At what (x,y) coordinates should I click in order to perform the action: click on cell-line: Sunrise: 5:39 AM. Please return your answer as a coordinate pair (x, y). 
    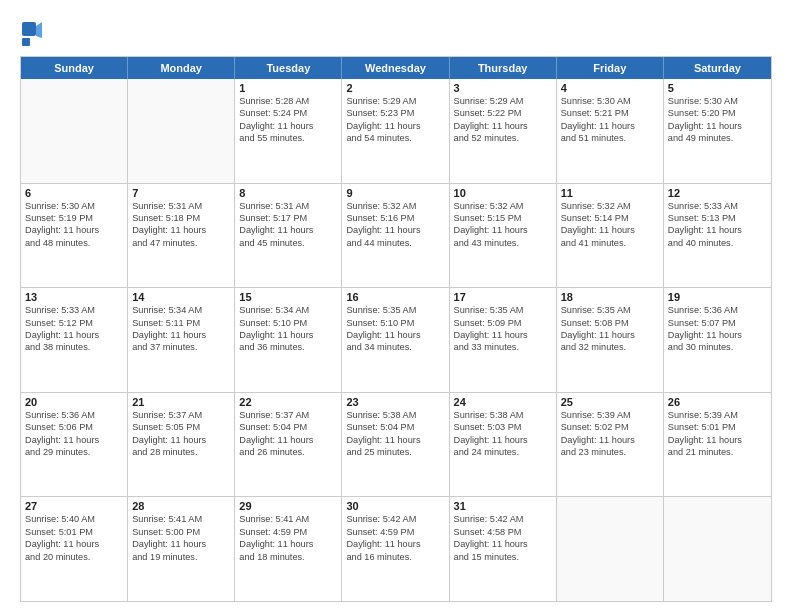
    Looking at the image, I should click on (610, 415).